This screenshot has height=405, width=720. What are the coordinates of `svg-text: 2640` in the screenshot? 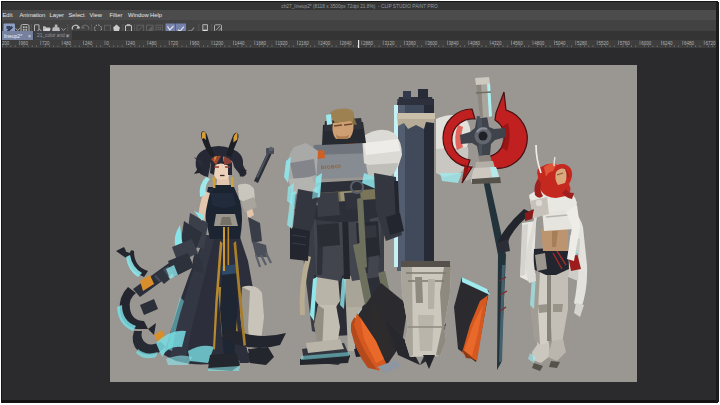 It's located at (348, 44).